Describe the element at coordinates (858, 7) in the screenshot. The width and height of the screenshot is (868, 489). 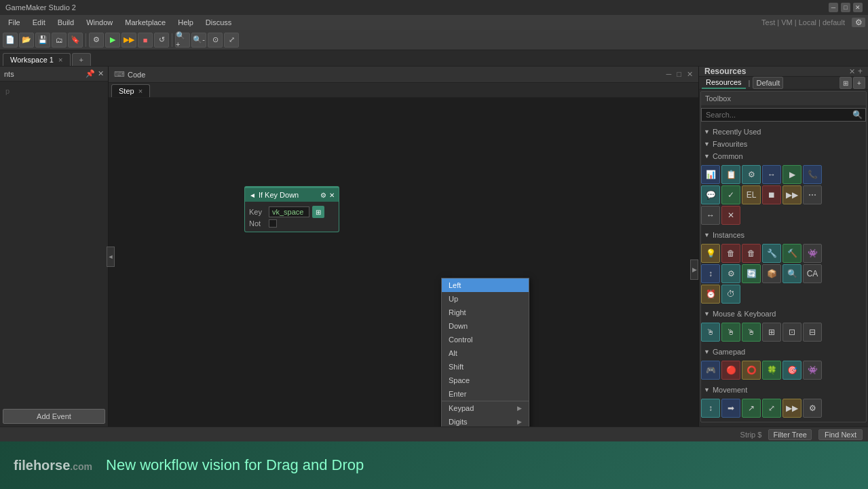
I see `close-button: ✕` at that location.